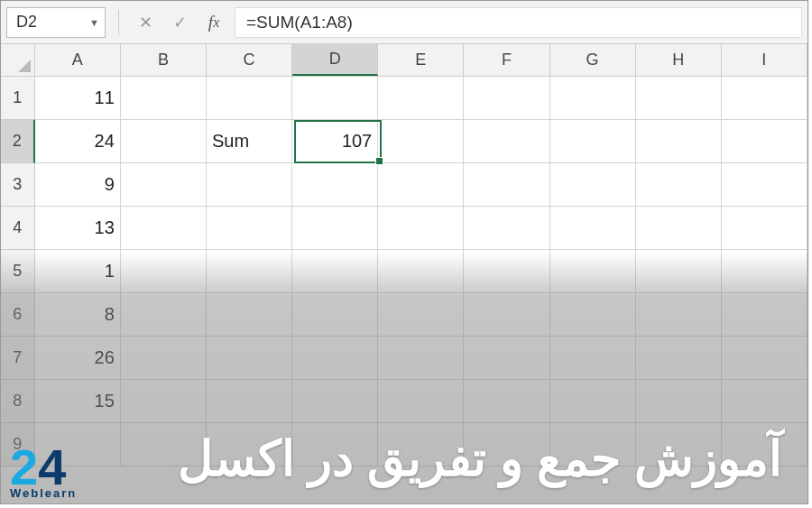  I want to click on cell-I3, so click(765, 185).